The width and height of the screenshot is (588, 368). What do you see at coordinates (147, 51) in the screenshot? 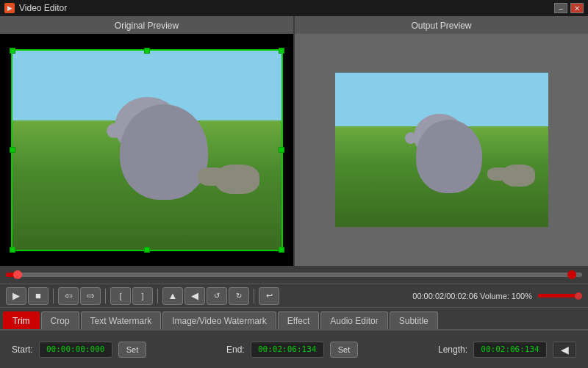
I see `handle-top-mid` at bounding box center [147, 51].